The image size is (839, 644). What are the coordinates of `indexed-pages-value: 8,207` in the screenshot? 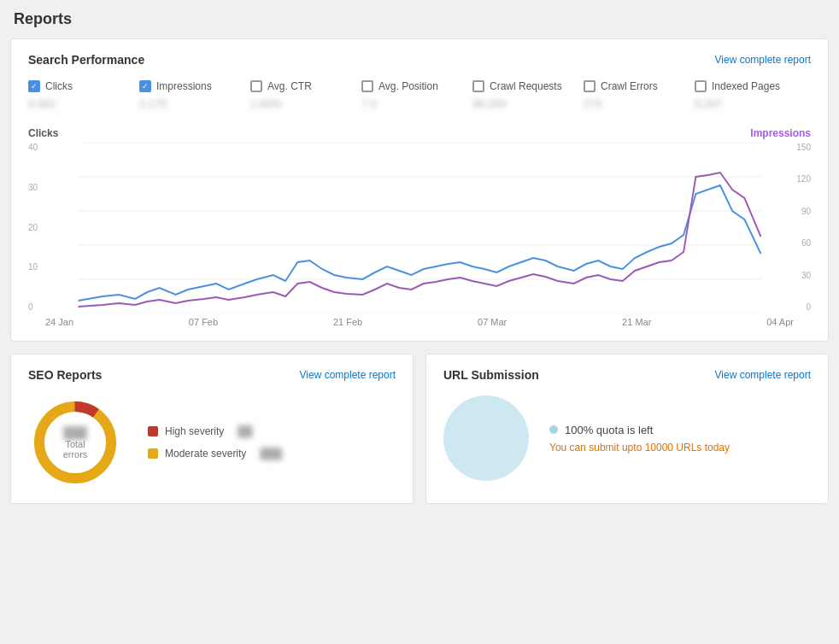 It's located at (709, 104).